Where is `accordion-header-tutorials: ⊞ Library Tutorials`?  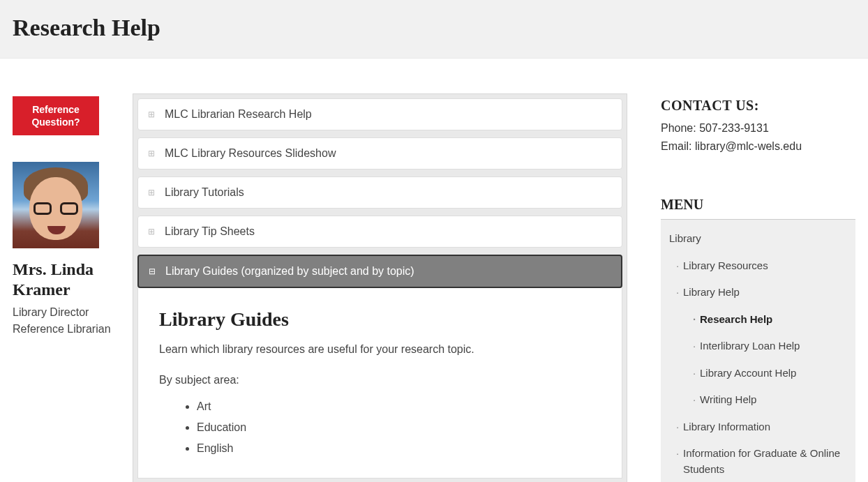
accordion-header-tutorials: ⊞ Library Tutorials is located at coordinates (380, 193).